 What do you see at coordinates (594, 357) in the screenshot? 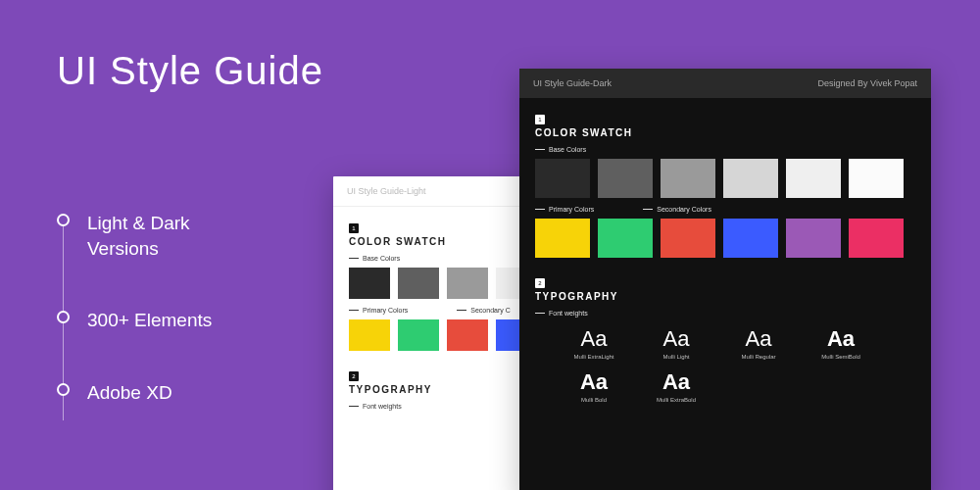
I see `font-label: Mulli ExtraLight` at bounding box center [594, 357].